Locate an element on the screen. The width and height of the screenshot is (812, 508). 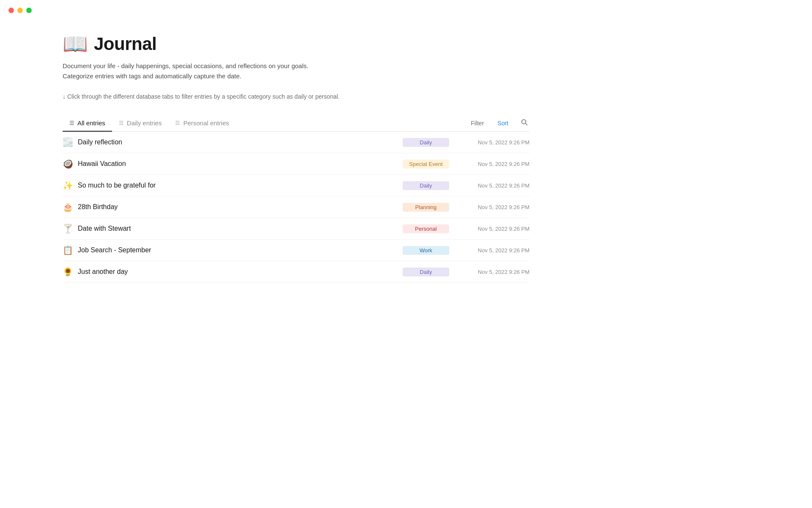
tab-all-entries: ☰ All entries is located at coordinates (87, 124).